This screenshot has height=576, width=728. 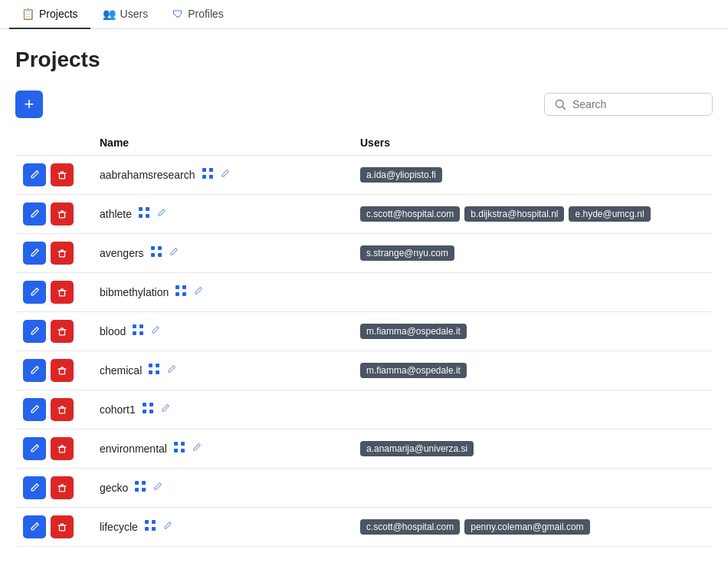 I want to click on users-cell: c.scott@hospital.comb.dijkstra@hospital.…, so click(x=533, y=214).